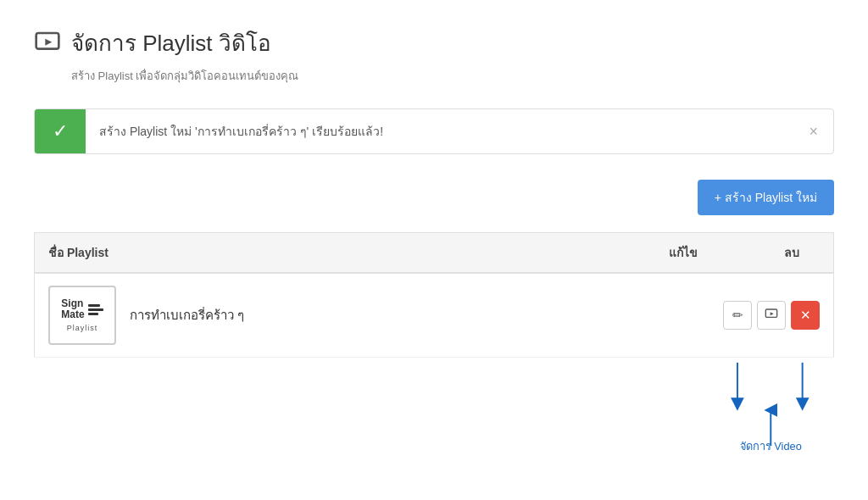 The width and height of the screenshot is (868, 500). I want to click on video-icon, so click(771, 315).